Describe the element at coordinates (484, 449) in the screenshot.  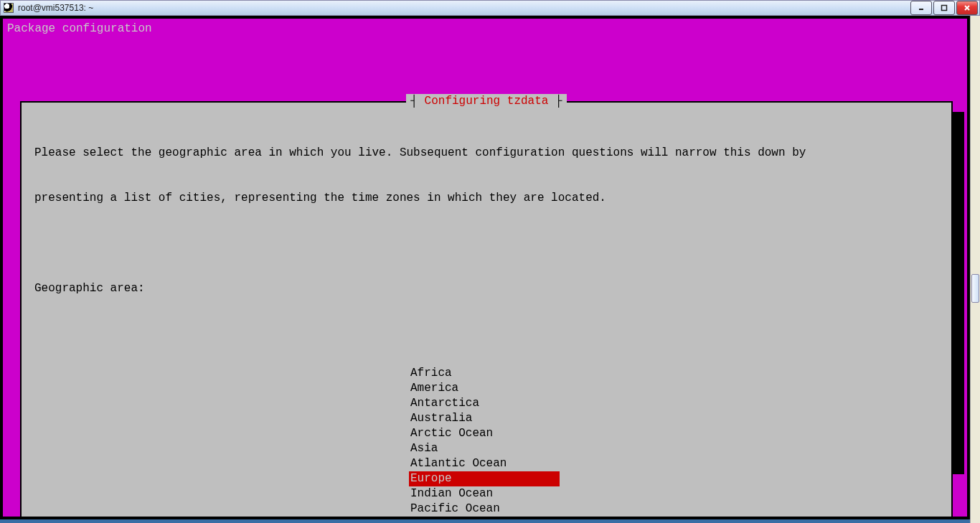
I see `area-option: Asia` at that location.